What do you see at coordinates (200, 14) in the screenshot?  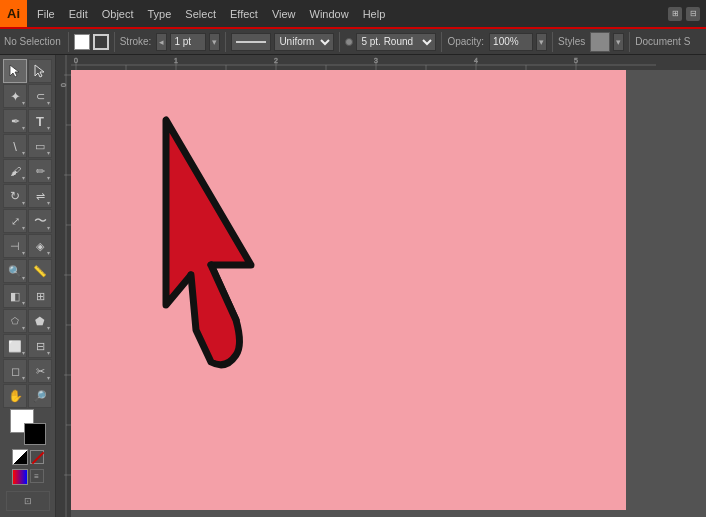 I see `menu-select: Select` at bounding box center [200, 14].